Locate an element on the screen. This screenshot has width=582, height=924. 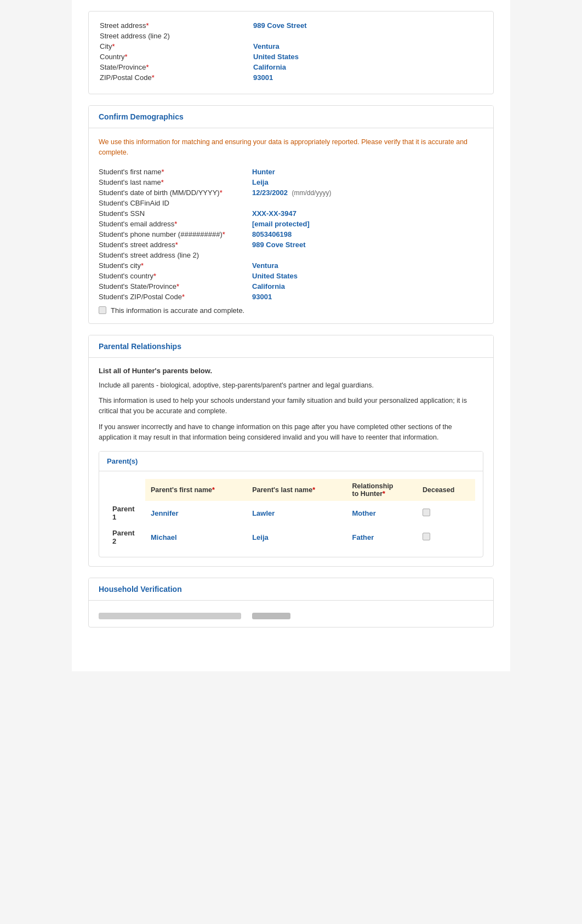
blurred-bar-long is located at coordinates (170, 616).